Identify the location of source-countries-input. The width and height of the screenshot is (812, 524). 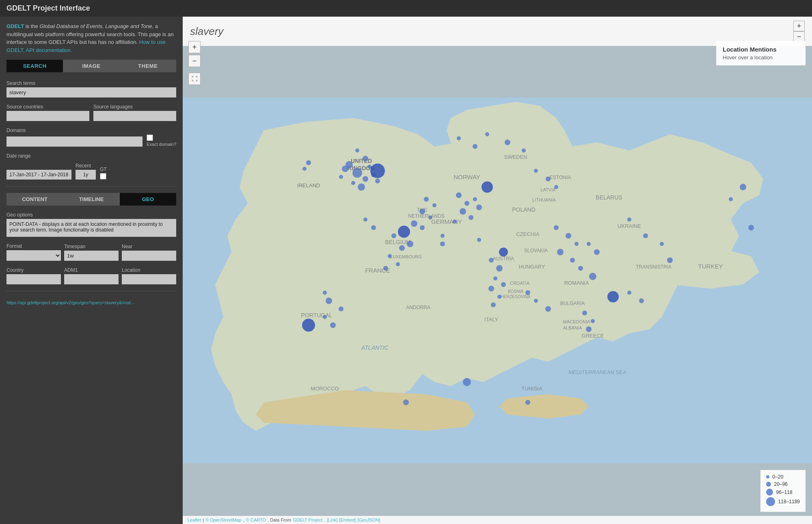
(48, 116).